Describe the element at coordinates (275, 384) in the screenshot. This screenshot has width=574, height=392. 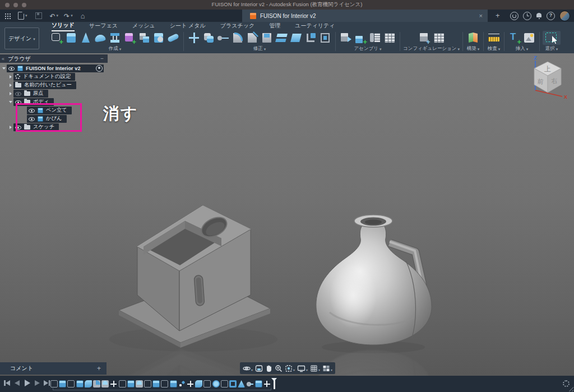
I see `timeline-position-marker` at that location.